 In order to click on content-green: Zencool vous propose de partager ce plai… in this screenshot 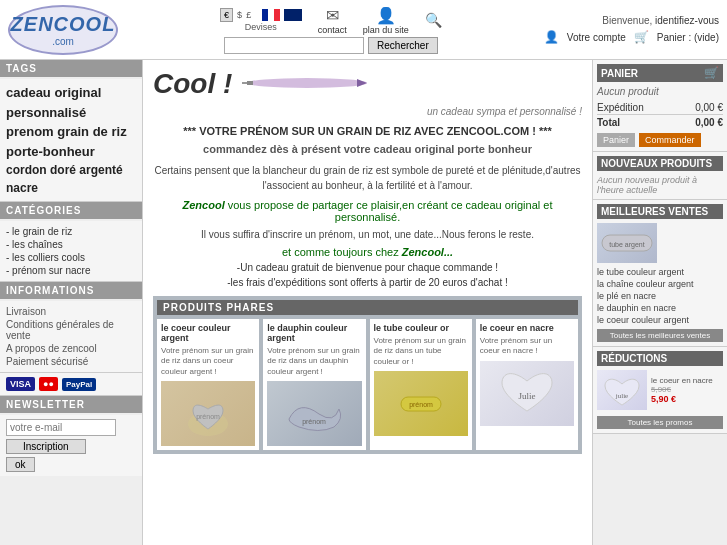, I will do `click(368, 211)`.